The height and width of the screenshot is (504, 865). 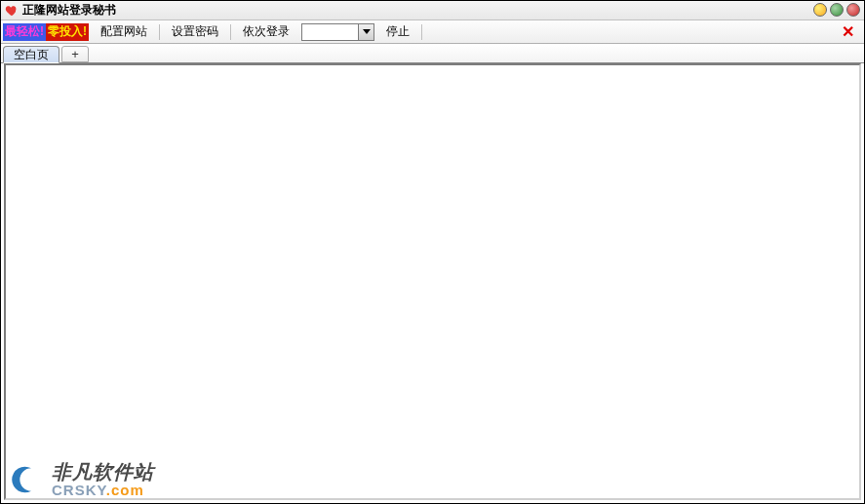 What do you see at coordinates (433, 32) in the screenshot?
I see `toolbar: 最轻松! 零投入! 配置网站 设置密码 依次登录 停止 ✕` at bounding box center [433, 32].